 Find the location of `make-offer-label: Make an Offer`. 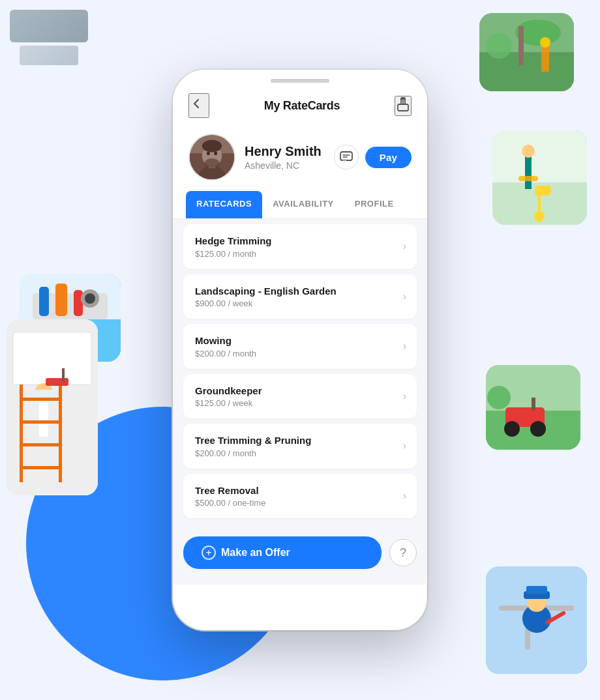

make-offer-label: Make an Offer is located at coordinates (256, 553).